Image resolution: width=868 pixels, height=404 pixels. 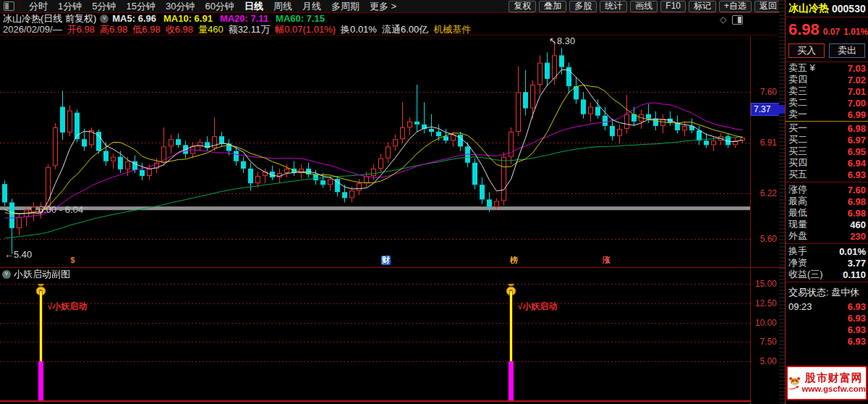 I want to click on period-tab-1分钟: 1分钟, so click(x=69, y=7).